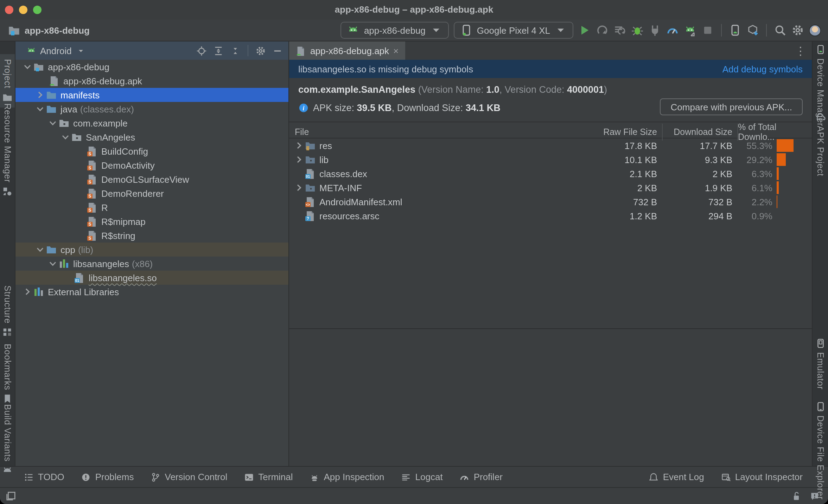  I want to click on svg-text: i, so click(304, 108).